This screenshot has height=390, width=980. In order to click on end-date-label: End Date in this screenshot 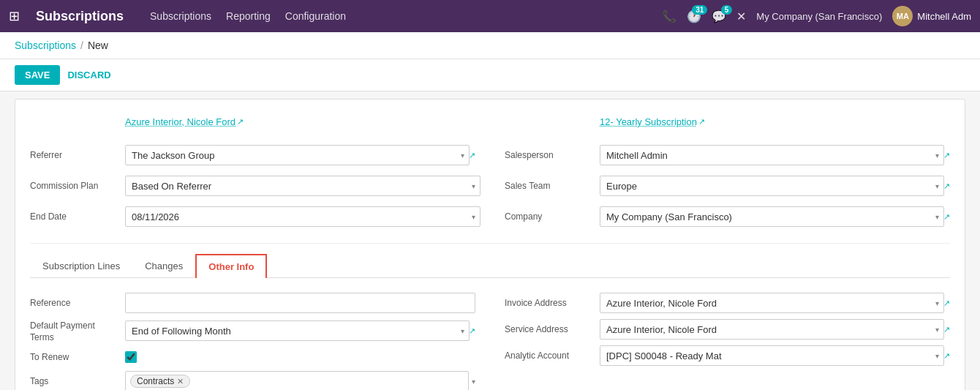, I will do `click(78, 217)`.